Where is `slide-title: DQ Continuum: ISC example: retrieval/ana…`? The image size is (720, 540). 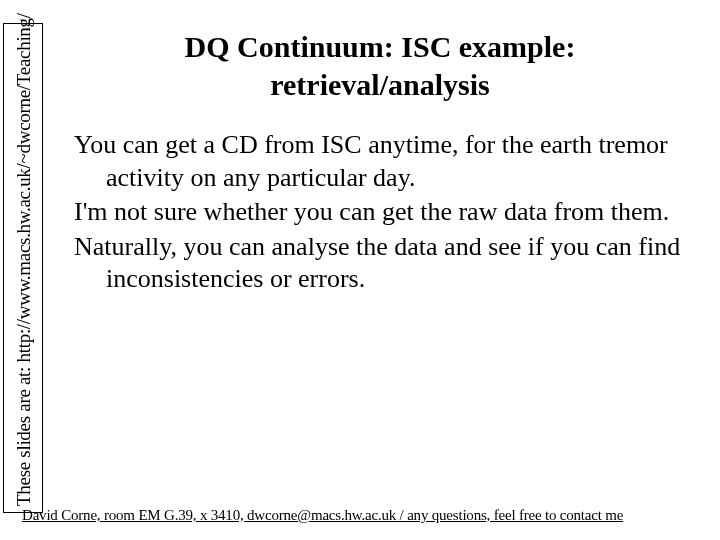 slide-title: DQ Continuum: ISC example: retrieval/ana… is located at coordinates (380, 66).